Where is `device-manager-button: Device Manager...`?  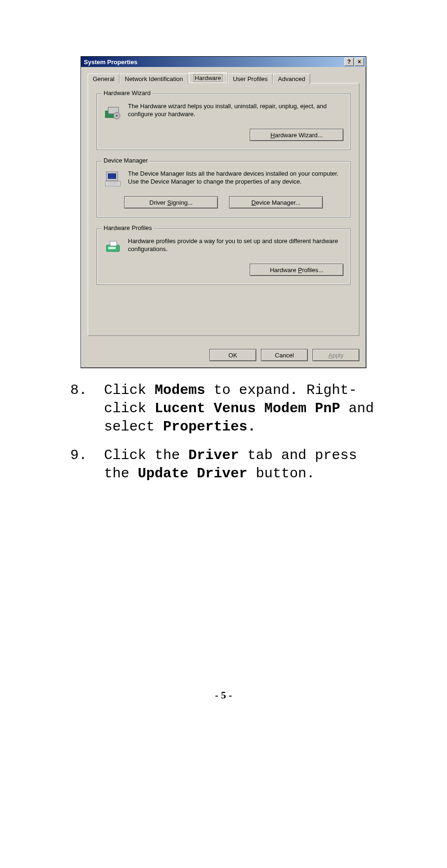 device-manager-button: Device Manager... is located at coordinates (276, 202).